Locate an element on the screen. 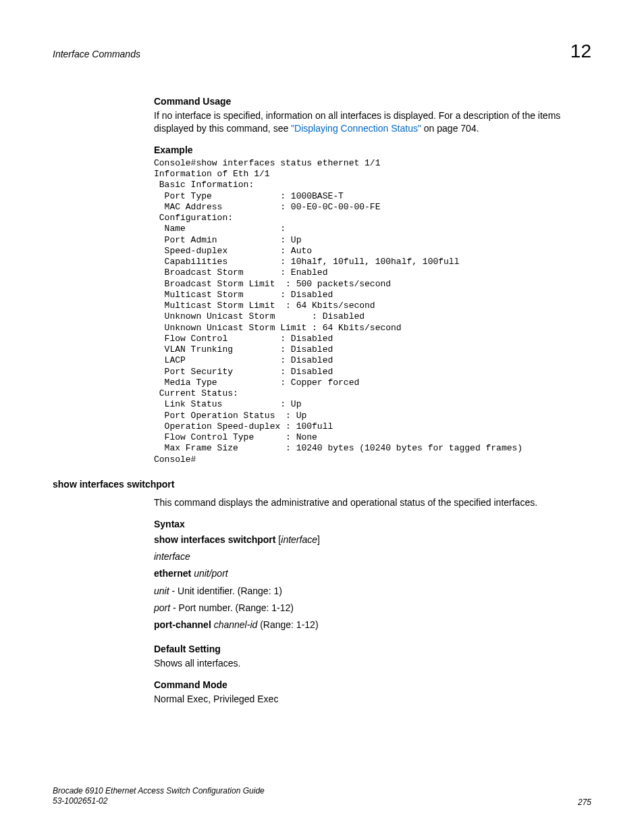 This screenshot has height=834, width=644. syntax-port-line: port - Port number. (Range: 1-12) is located at coordinates (373, 608).